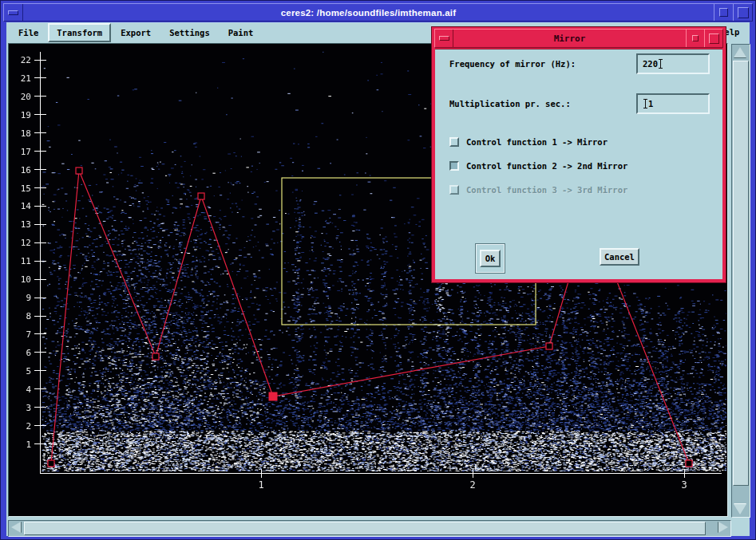  What do you see at coordinates (538, 190) in the screenshot?
I see `control-function-3-row: Control function 3 -> 3rd Mirror` at bounding box center [538, 190].